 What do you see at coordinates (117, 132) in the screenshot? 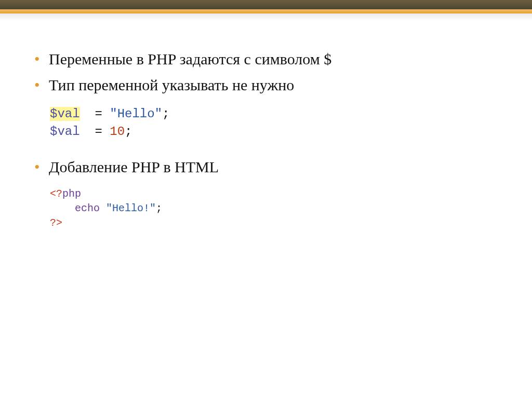
I see `code-number: 10` at bounding box center [117, 132].